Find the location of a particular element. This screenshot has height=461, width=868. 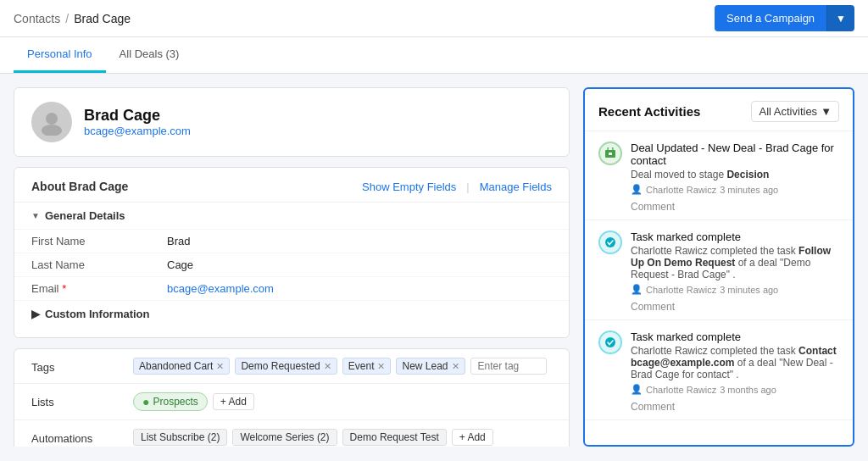

tab-personal-info: Personal Info is located at coordinates (59, 55).